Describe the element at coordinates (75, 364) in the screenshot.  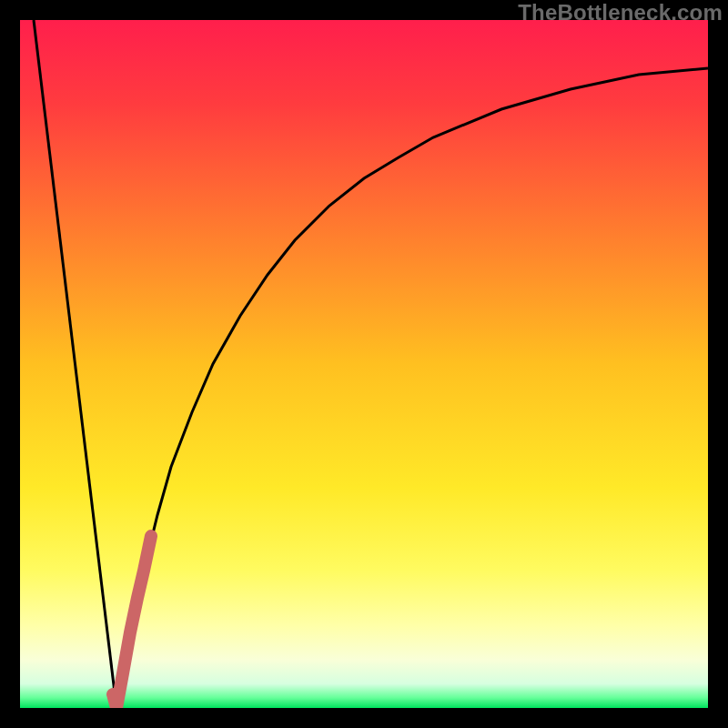
I see `curve-left-arm` at that location.